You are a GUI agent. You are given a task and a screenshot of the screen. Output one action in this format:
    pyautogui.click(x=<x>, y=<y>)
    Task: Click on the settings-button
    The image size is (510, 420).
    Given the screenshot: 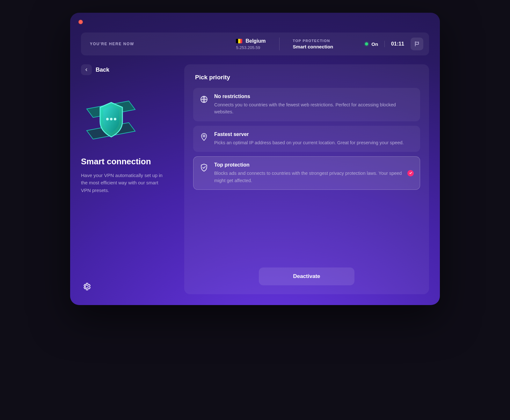 What is the action you would take?
    pyautogui.click(x=87, y=287)
    